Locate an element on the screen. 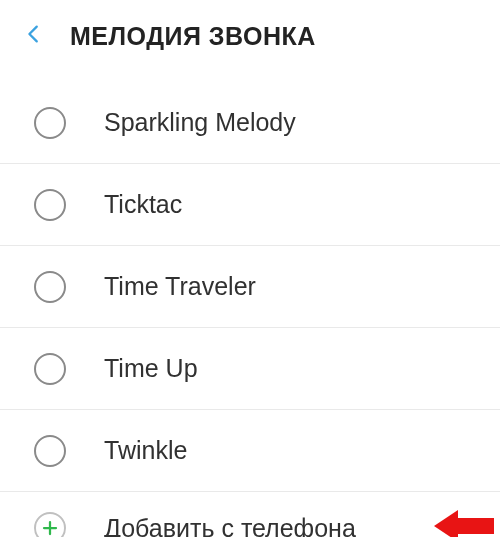  ringtone-label: Time Up is located at coordinates (151, 368).